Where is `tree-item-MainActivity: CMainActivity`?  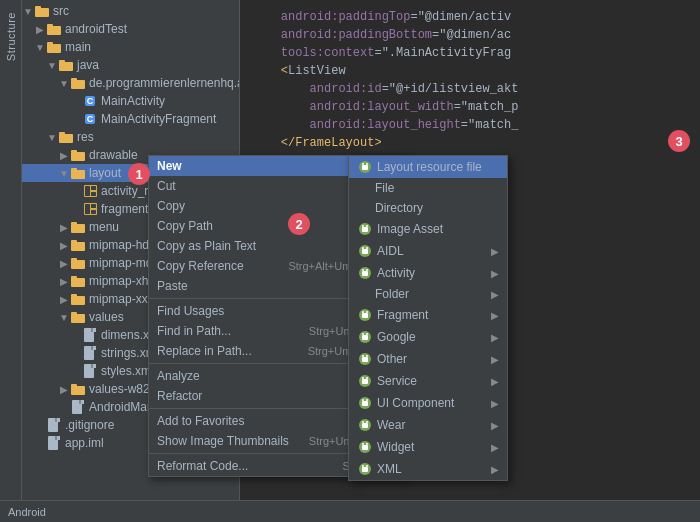 tree-item-MainActivity: CMainActivity is located at coordinates (130, 101).